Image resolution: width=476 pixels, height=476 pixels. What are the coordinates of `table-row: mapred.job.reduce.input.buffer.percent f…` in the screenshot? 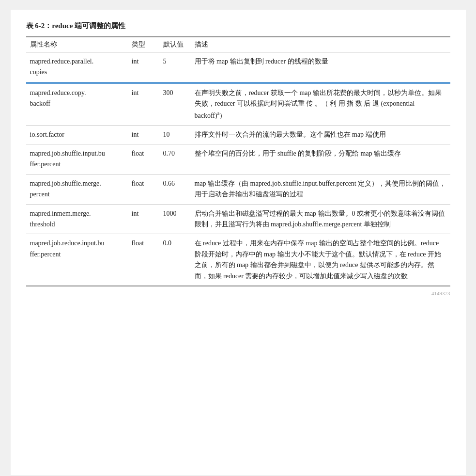 It's located at (238, 260).